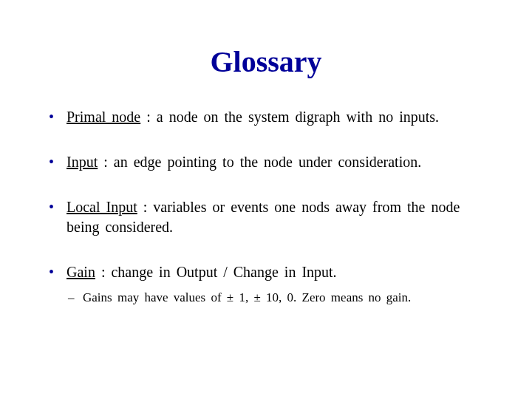 The width and height of the screenshot is (532, 399). What do you see at coordinates (266, 284) in the screenshot?
I see `list-item: Gain : change in Output / Change in Inpu…` at bounding box center [266, 284].